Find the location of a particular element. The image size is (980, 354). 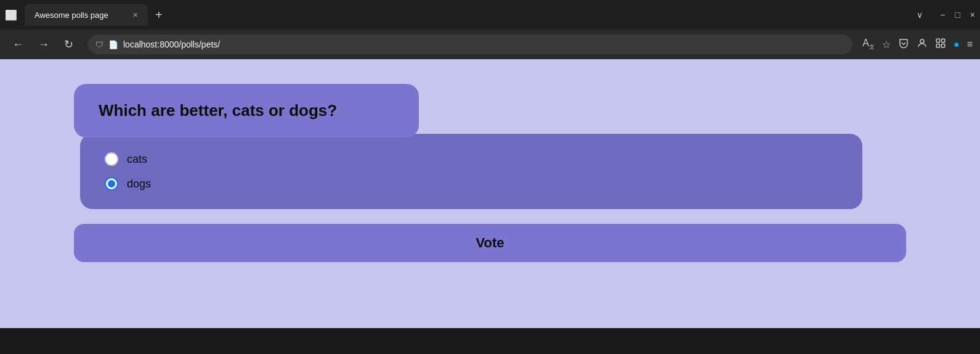

forward-button: → is located at coordinates (44, 44).